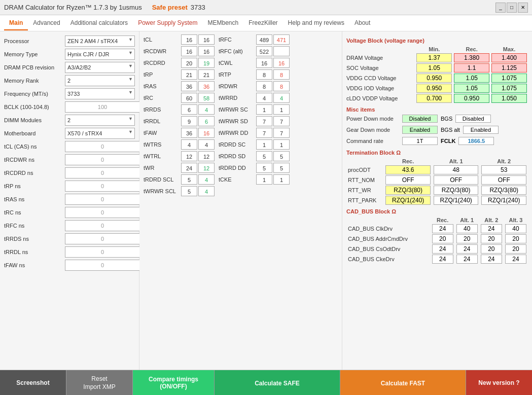  I want to click on tfaw-label: tFAW, so click(162, 133).